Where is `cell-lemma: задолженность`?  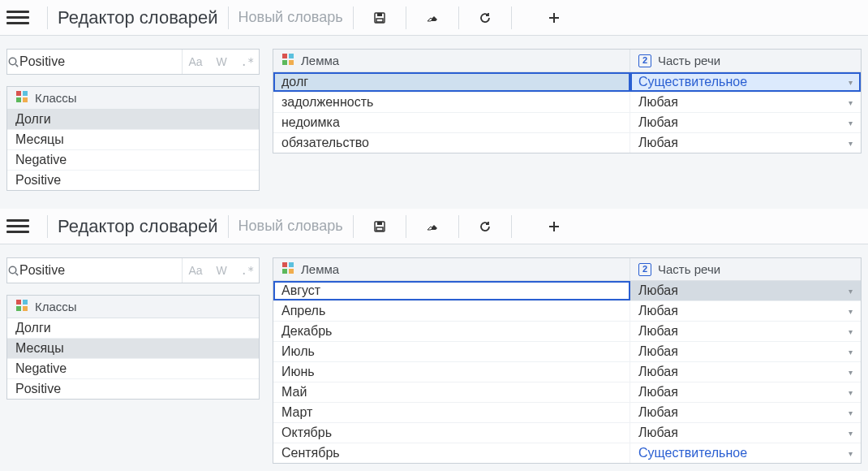 cell-lemma: задолженность is located at coordinates (452, 102).